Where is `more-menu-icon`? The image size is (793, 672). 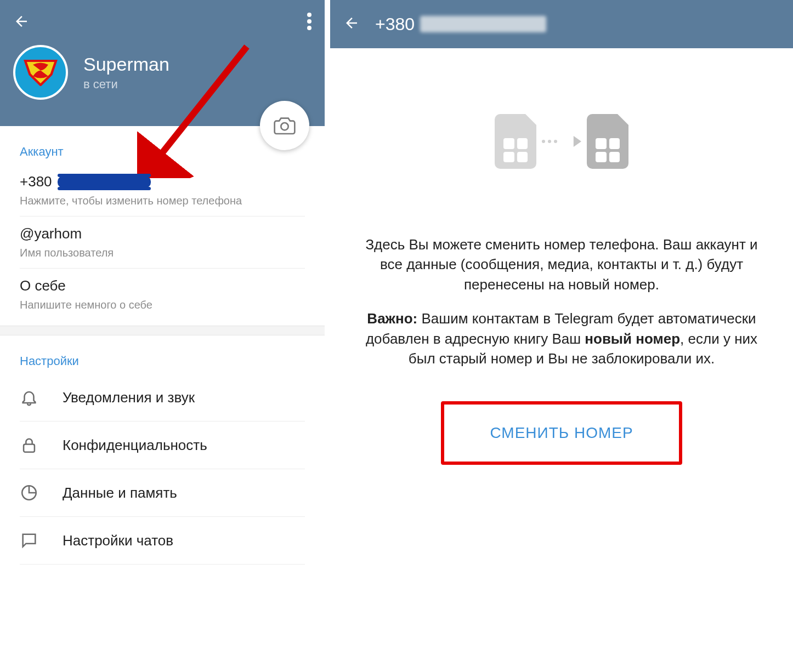
more-menu-icon is located at coordinates (309, 22).